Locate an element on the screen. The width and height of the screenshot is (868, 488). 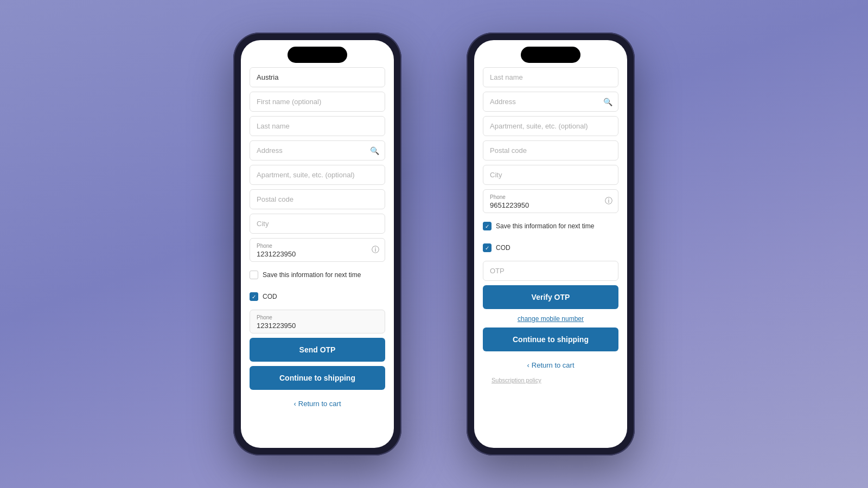
subscription-policy-link: Subscription policy is located at coordinates (551, 380).